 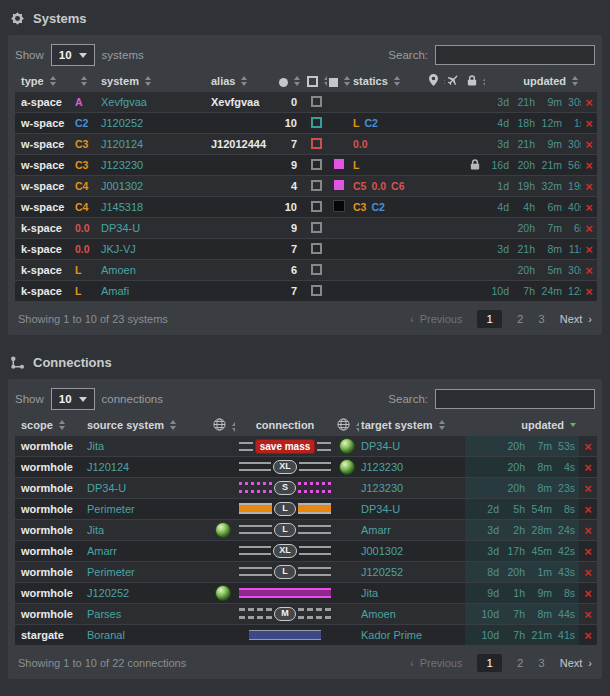 I want to click on system-name-cell: J120124, so click(x=154, y=144).